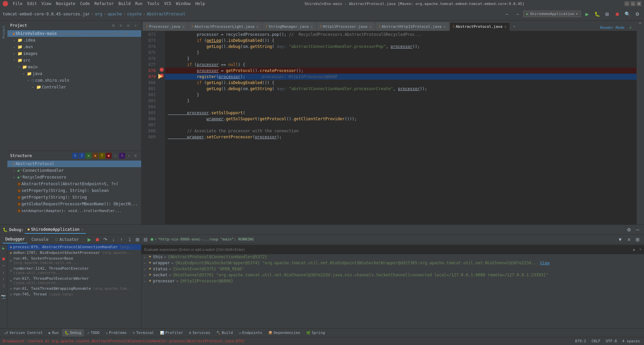 The height and width of the screenshot is (345, 644). I want to click on tree-item-src: ▾ 📁 src, so click(74, 60).